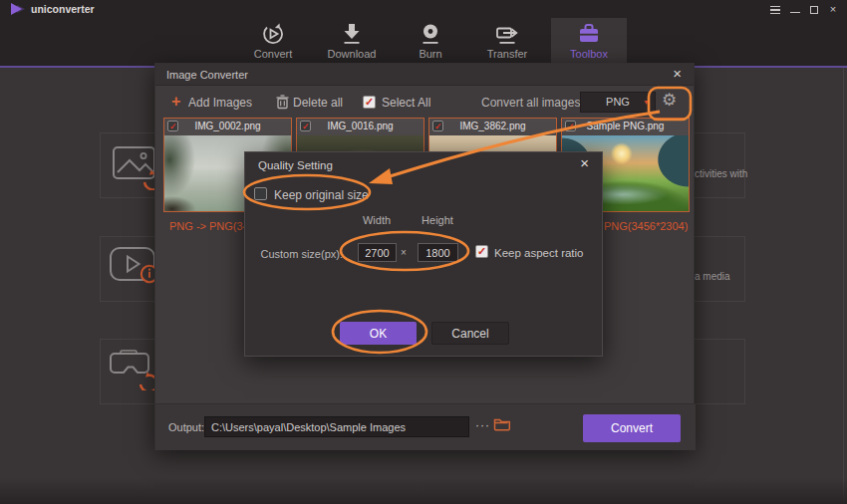  I want to click on keep-aspect-ratio-checkbox: ✓, so click(482, 251).